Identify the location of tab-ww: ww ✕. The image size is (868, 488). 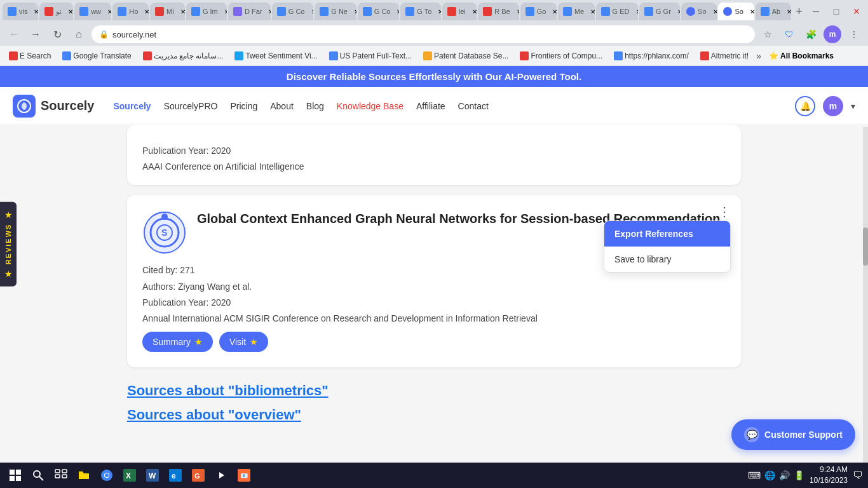
(93, 11).